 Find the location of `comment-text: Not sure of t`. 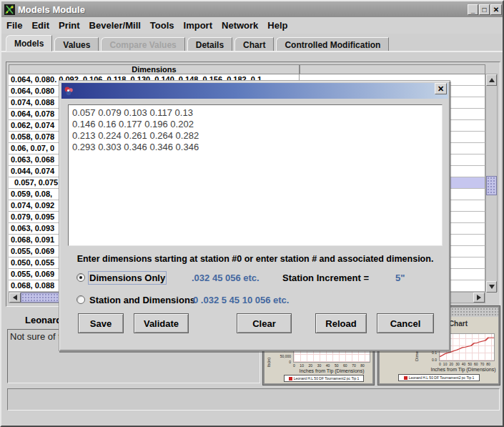

comment-text: Not sure of t is located at coordinates (36, 336).